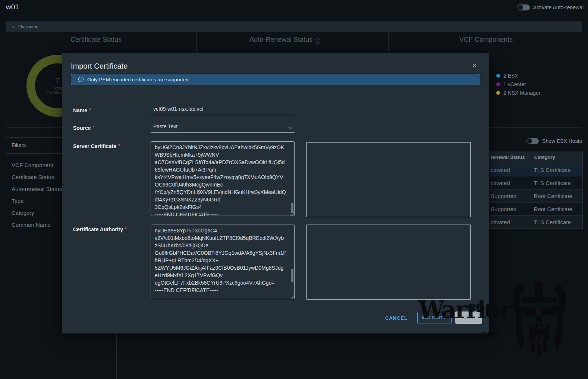 Image resolution: width=588 pixels, height=379 pixels. Describe the element at coordinates (223, 110) in the screenshot. I see `name-input: vcf09-w01-nsx.lab.vcf` at that location.